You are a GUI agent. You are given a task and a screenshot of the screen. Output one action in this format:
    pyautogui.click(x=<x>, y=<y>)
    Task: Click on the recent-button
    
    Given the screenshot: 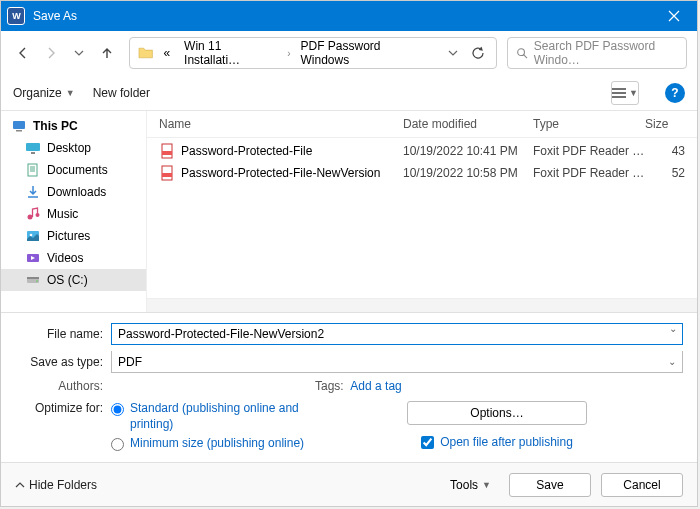 What is the action you would take?
    pyautogui.click(x=79, y=53)
    